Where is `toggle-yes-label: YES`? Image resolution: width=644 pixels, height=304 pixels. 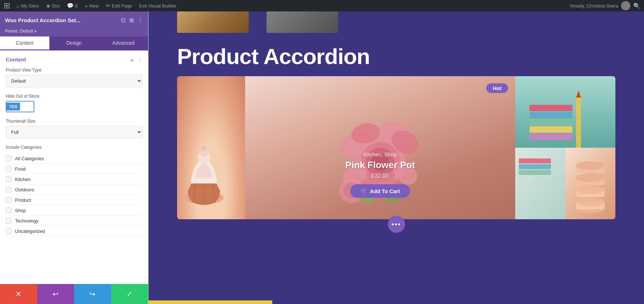
toggle-yes-label: YES is located at coordinates (13, 107).